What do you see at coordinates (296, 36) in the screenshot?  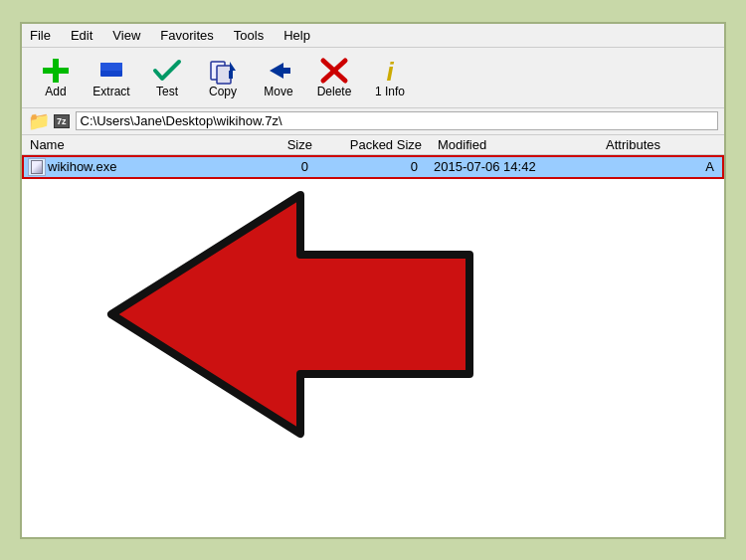 I see `menu-help: Help` at bounding box center [296, 36].